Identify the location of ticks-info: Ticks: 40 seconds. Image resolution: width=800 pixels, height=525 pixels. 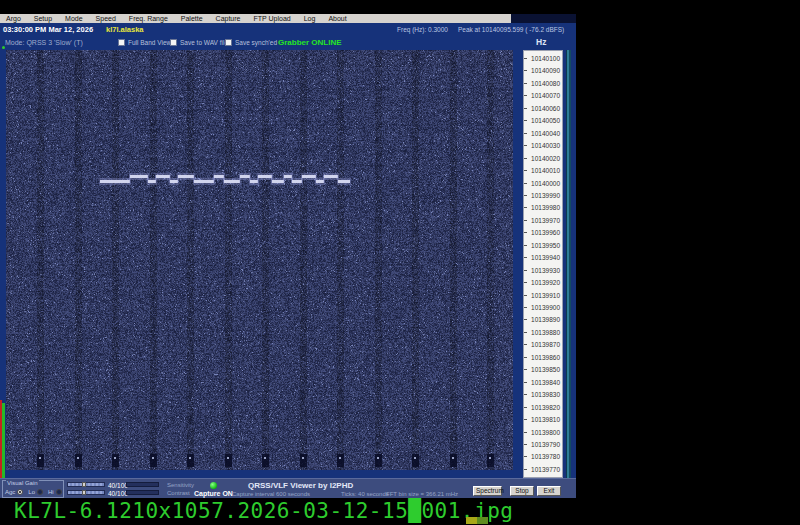
(365, 494).